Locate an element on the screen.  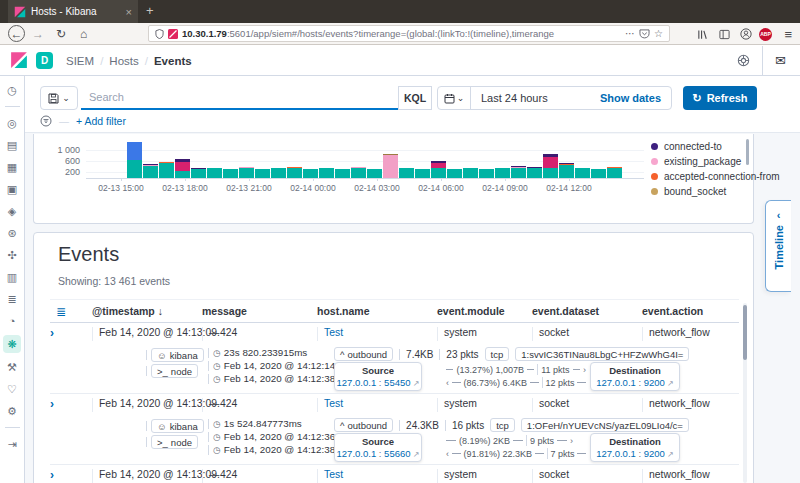
column-header-eventdataset: event.dataset is located at coordinates (566, 311).